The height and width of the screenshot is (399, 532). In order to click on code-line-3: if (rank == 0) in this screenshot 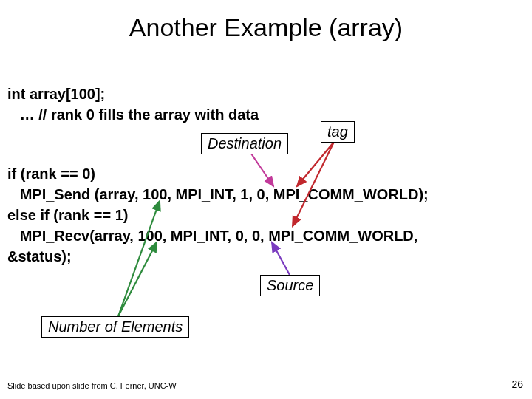, I will do `click(52, 174)`.